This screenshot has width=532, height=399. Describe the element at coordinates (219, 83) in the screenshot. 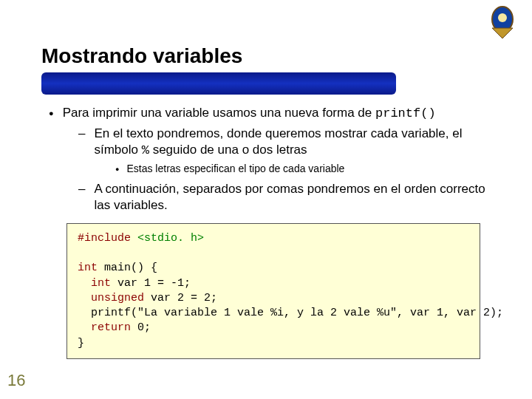

I see `title-accent-bar` at that location.